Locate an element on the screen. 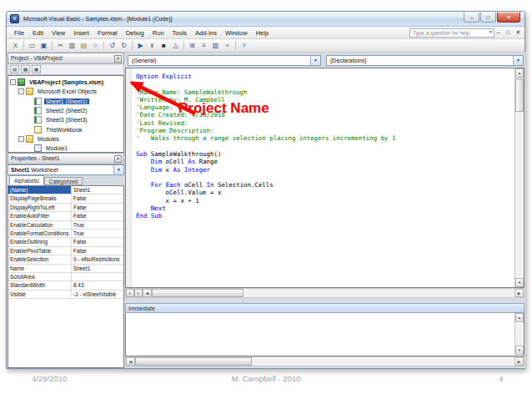 Image resolution: width=532 pixels, height=399 pixels. code-horizontal-scrollbar: ≡ ≡ ◀ ▶ is located at coordinates (325, 293).